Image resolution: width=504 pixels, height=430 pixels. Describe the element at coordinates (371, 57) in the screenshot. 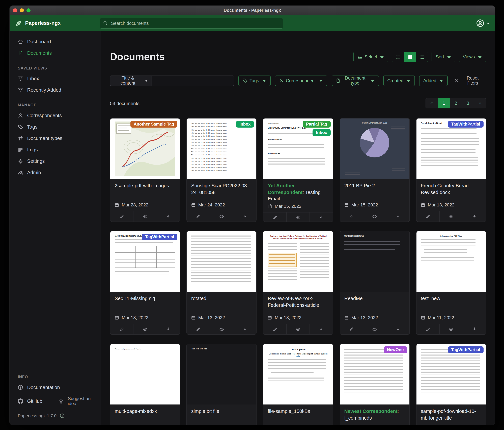

I see `select-button: Select` at that location.